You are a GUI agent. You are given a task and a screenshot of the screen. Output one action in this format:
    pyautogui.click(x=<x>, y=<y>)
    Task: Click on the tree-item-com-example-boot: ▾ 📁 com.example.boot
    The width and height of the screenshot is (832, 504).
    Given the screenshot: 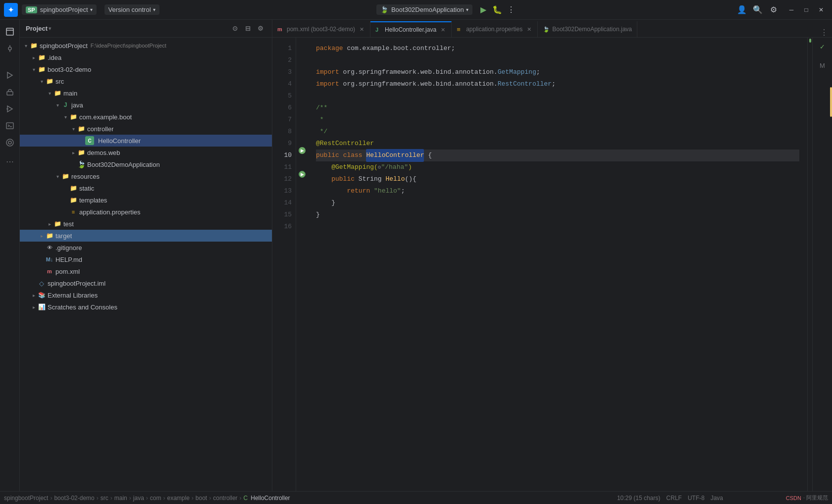 What is the action you would take?
    pyautogui.click(x=146, y=117)
    